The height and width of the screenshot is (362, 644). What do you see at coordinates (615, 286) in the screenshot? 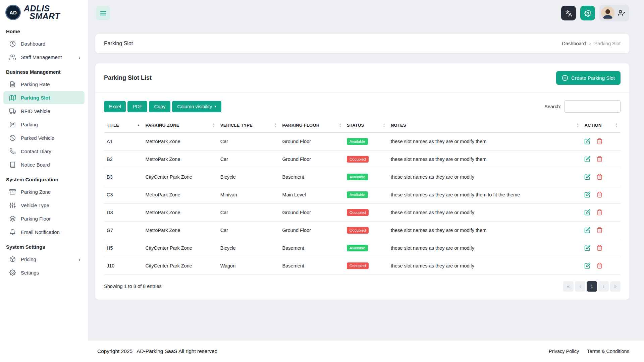
I see `pagination-last-button: »` at bounding box center [615, 286].